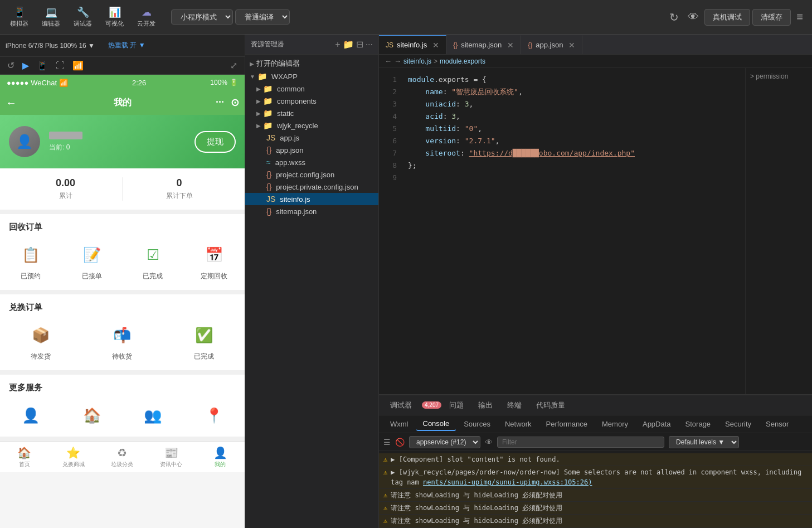 The width and height of the screenshot is (812, 528). Describe the element at coordinates (234, 66) in the screenshot. I see `expand-btn: ⤢` at that location.